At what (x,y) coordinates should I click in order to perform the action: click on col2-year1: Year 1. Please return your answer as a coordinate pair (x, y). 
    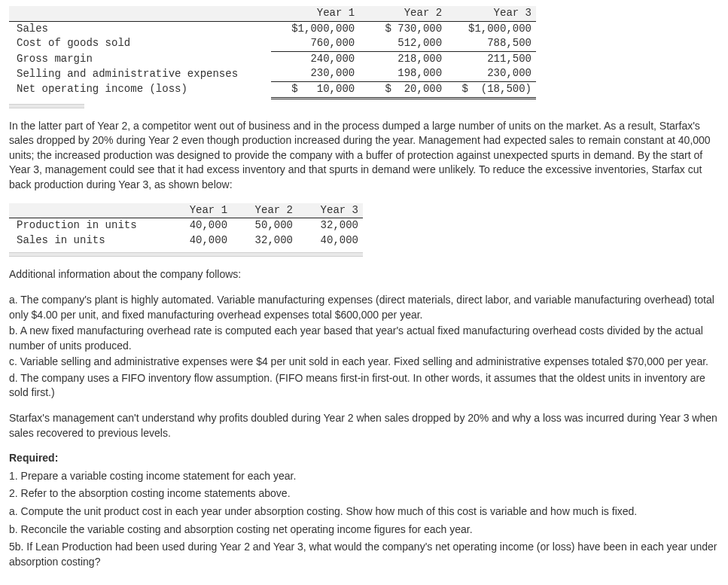
    Looking at the image, I should click on (199, 211).